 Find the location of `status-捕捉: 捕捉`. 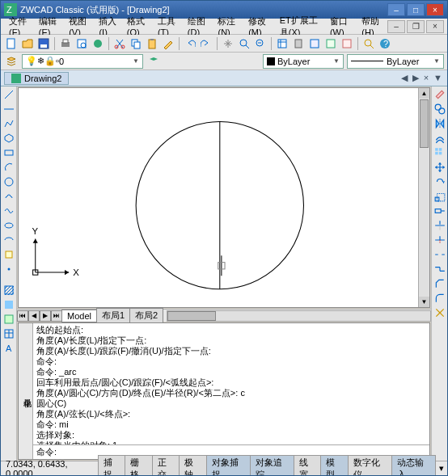

status-捕捉: 捕捉 is located at coordinates (112, 465).